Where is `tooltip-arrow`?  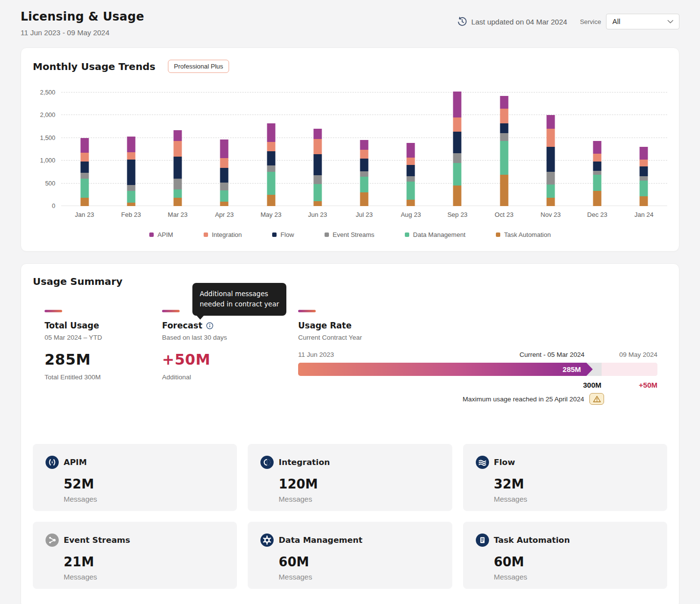
tooltip-arrow is located at coordinates (200, 317).